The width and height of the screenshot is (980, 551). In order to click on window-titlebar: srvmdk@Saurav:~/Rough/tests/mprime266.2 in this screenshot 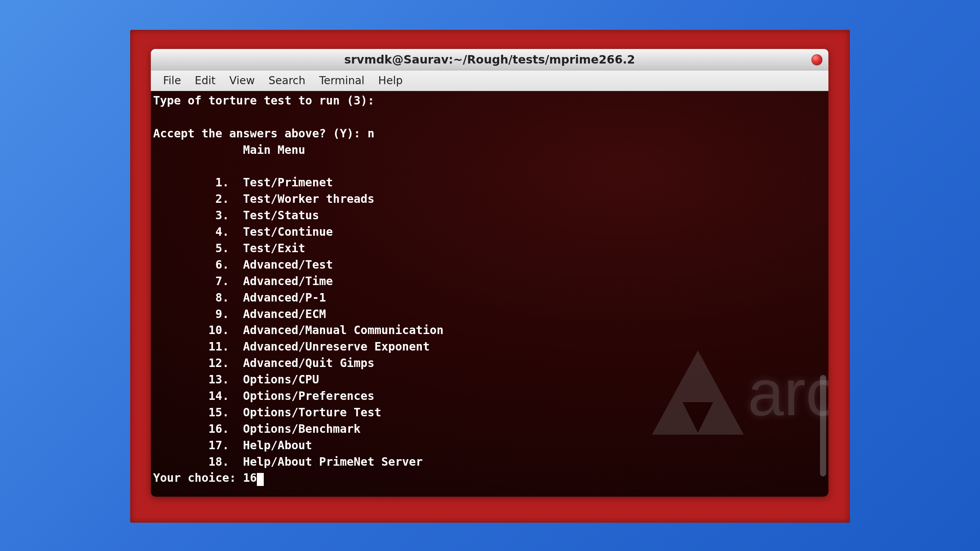, I will do `click(490, 60)`.